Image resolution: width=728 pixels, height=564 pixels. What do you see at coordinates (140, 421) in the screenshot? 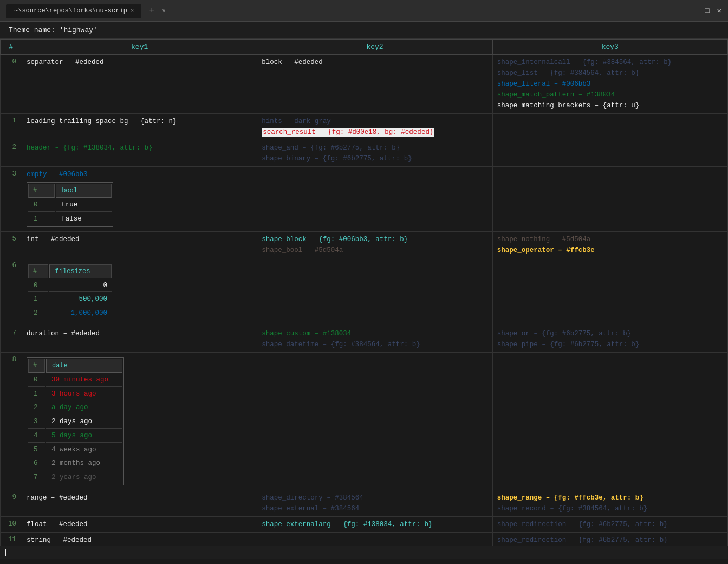
I see `key1-cell: # date 0 30 minutes ago 1 3 hours` at bounding box center [140, 421].